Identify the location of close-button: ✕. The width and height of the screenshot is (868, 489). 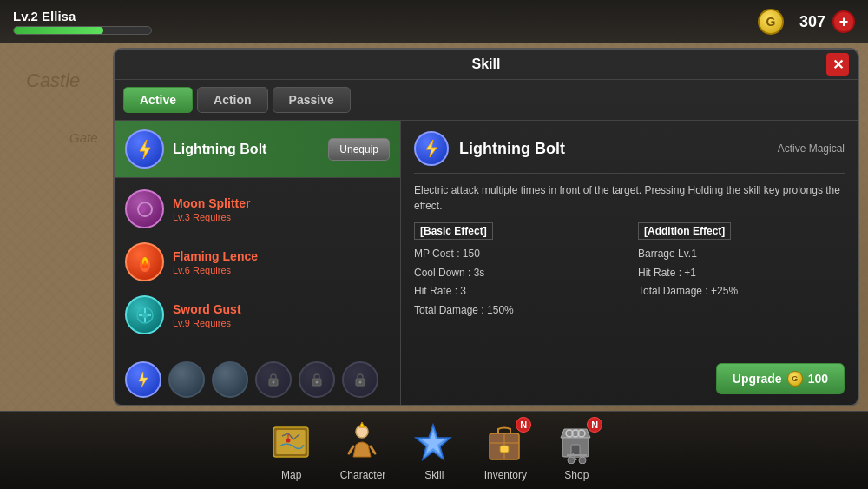
(838, 64).